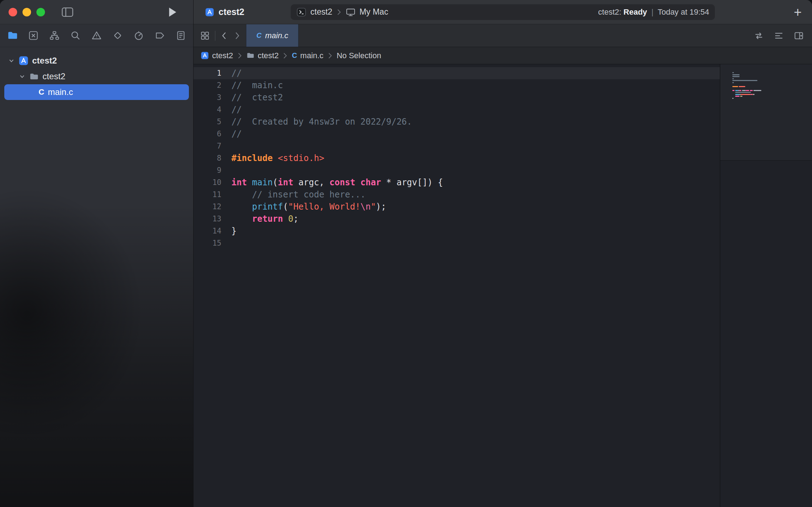 The width and height of the screenshot is (812, 507). I want to click on tree-row-group: ctest2, so click(96, 76).